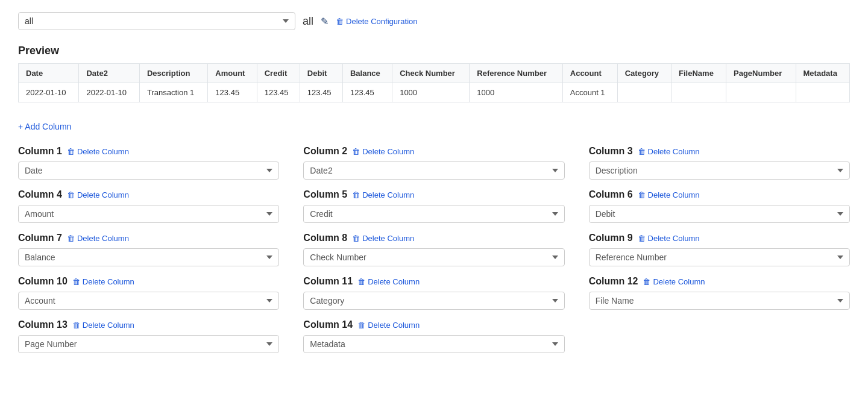 This screenshot has width=868, height=417. What do you see at coordinates (40, 195) in the screenshot?
I see `column-label-4: Column 4` at bounding box center [40, 195].